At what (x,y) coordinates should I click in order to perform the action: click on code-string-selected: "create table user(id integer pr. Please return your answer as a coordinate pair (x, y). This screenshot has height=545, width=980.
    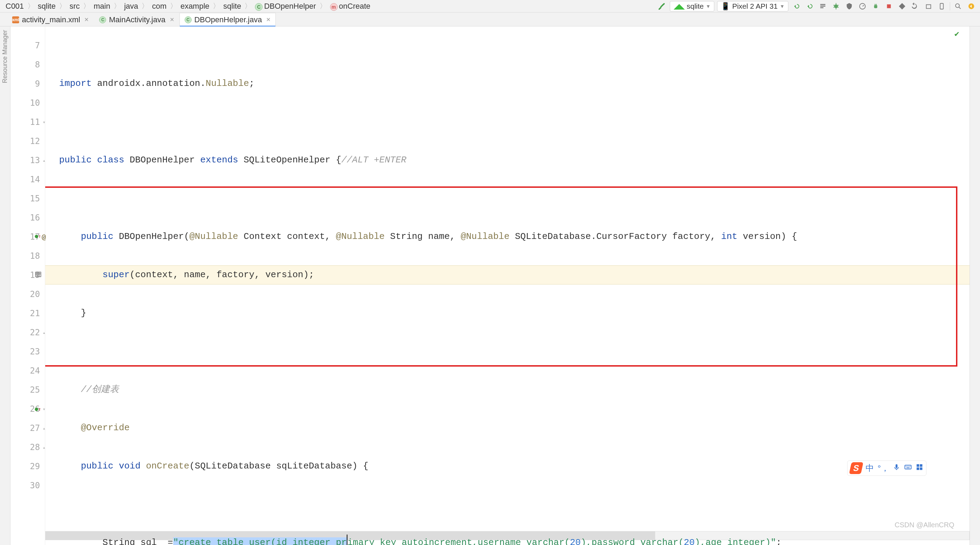
    Looking at the image, I should click on (260, 541).